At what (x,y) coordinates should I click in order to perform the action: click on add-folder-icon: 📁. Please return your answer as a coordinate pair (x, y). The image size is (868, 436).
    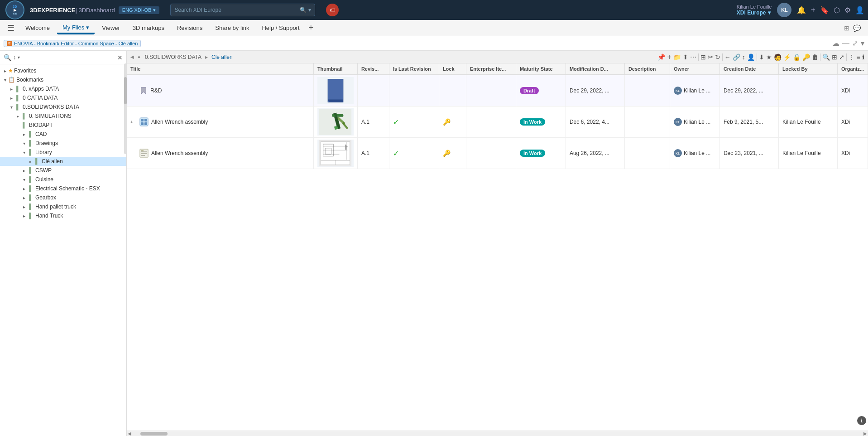
    Looking at the image, I should click on (677, 57).